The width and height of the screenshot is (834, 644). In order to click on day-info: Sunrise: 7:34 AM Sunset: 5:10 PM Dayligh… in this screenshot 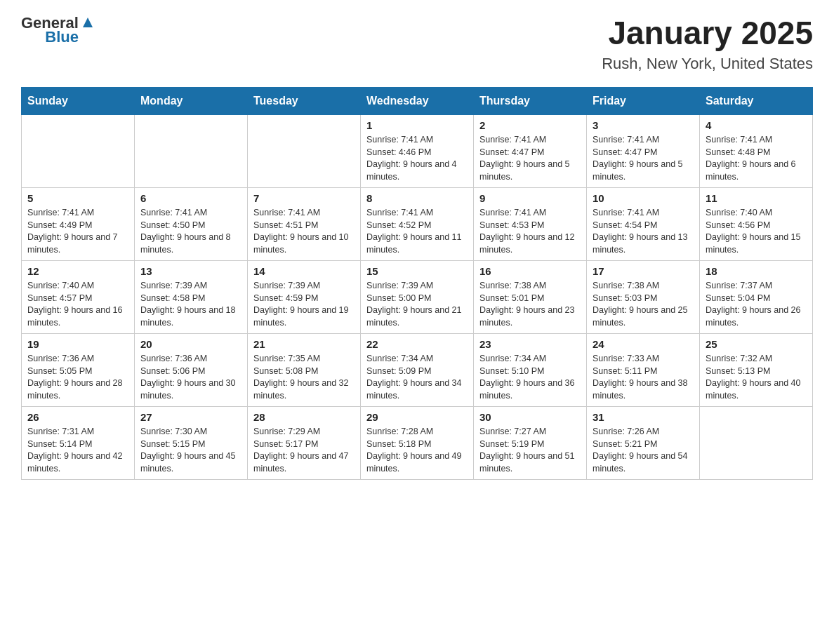, I will do `click(530, 377)`.